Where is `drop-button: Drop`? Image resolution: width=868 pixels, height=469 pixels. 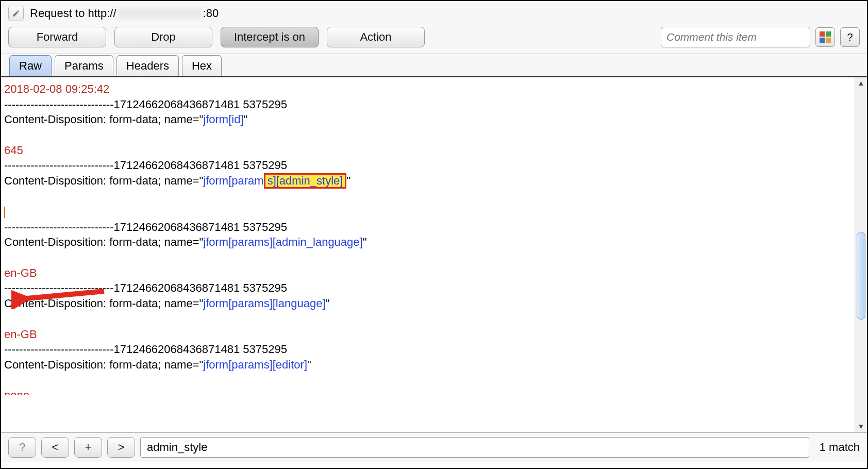
drop-button: Drop is located at coordinates (163, 37).